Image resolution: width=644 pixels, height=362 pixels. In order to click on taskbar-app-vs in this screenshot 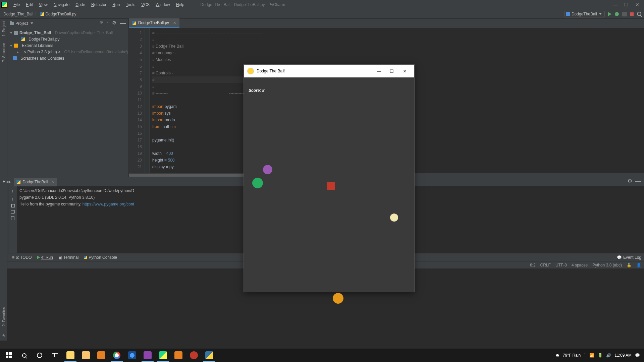, I will do `click(148, 355)`.